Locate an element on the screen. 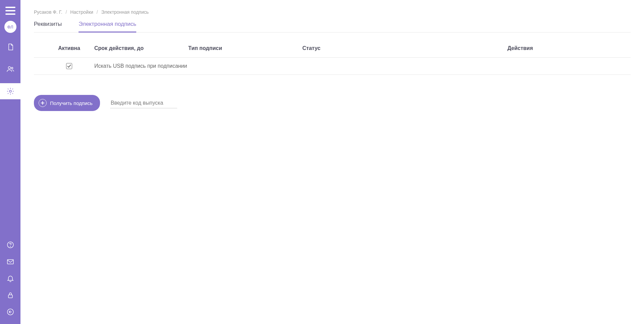 The width and height of the screenshot is (644, 324). sidebar-item-contacts is located at coordinates (10, 69).